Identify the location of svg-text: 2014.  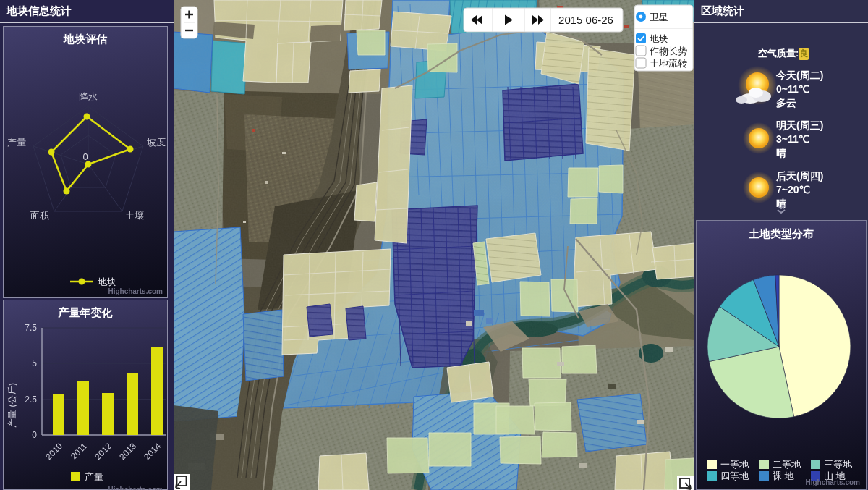
(152, 452).